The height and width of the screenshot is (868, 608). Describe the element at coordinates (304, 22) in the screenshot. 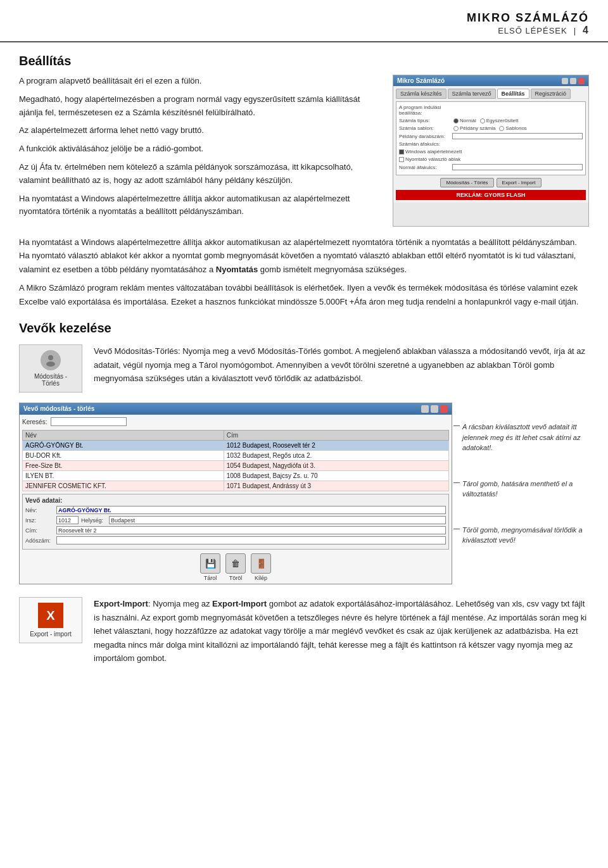

I see `page-header: MIKRO SZÁMLÁZÓ ELSŐ LÉPÉSEK | 4` at that location.